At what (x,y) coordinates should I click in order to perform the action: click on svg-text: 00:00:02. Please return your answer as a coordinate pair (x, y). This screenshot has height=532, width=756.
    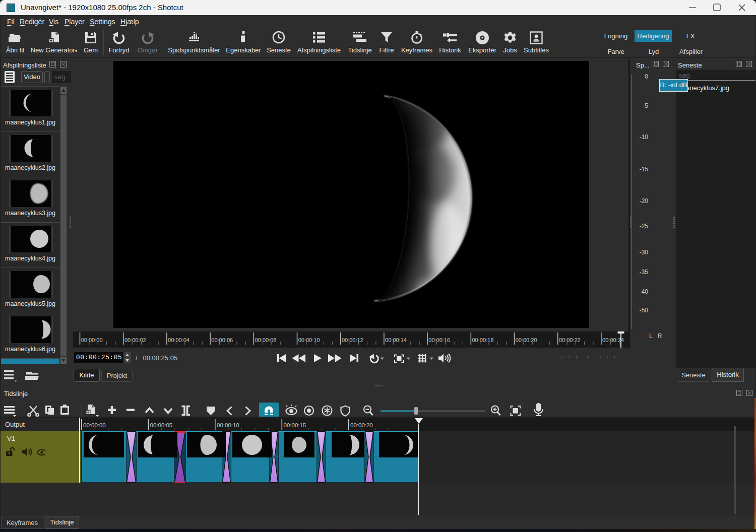
    Looking at the image, I should click on (135, 340).